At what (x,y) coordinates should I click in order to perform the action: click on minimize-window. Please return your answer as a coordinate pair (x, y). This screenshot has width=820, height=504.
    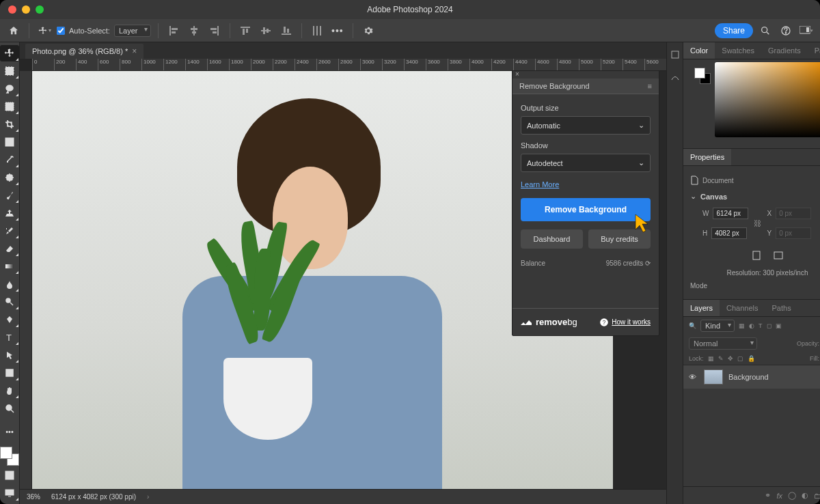
    Looking at the image, I should click on (26, 10).